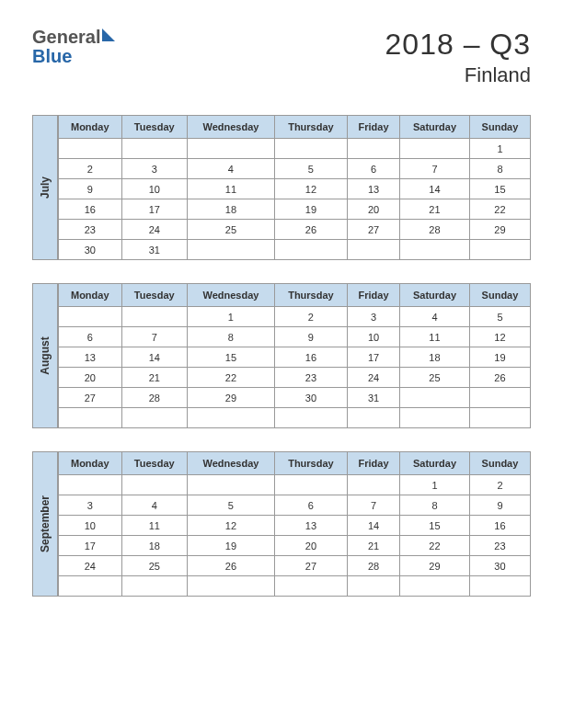 The height and width of the screenshot is (728, 563). Describe the element at coordinates (311, 210) in the screenshot. I see `day-cell: 19` at that location.